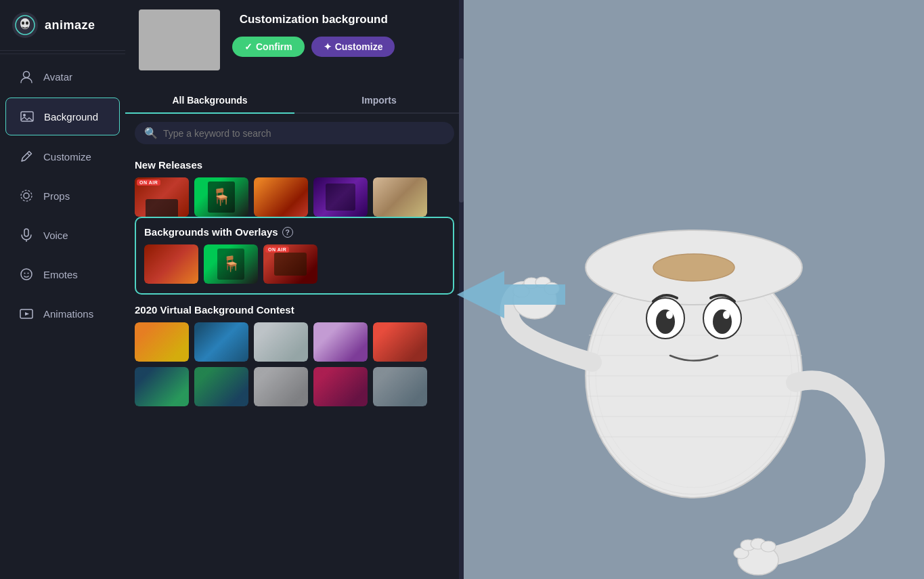  I want to click on sidebar-item-animations: Animations, so click(62, 314).